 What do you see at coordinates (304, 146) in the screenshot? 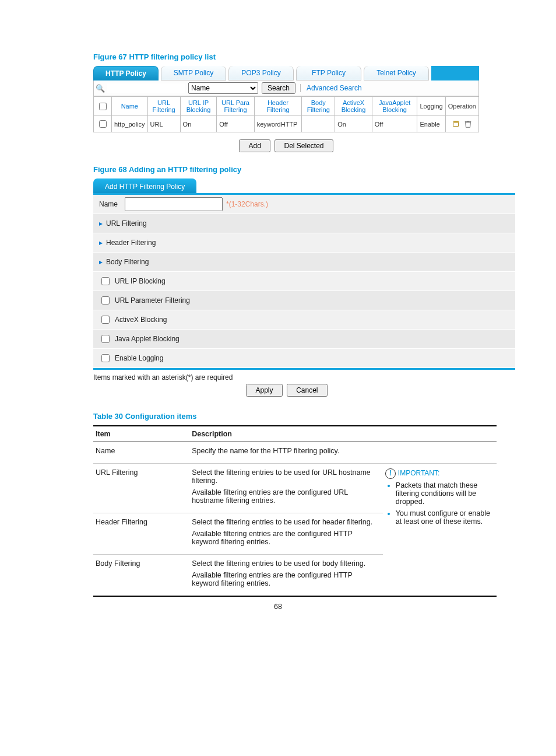
I see `delete-selected-button: Del Selected` at bounding box center [304, 146].